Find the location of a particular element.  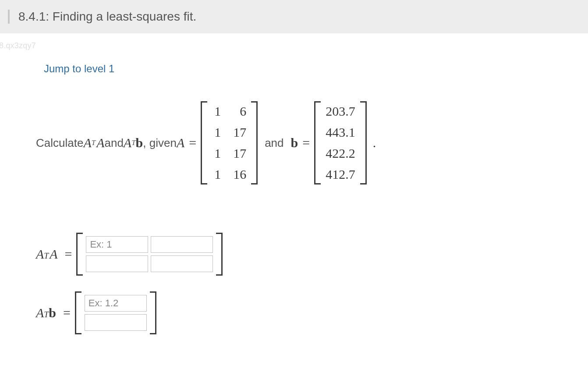

answer-ata-row: AT A = is located at coordinates (312, 254).